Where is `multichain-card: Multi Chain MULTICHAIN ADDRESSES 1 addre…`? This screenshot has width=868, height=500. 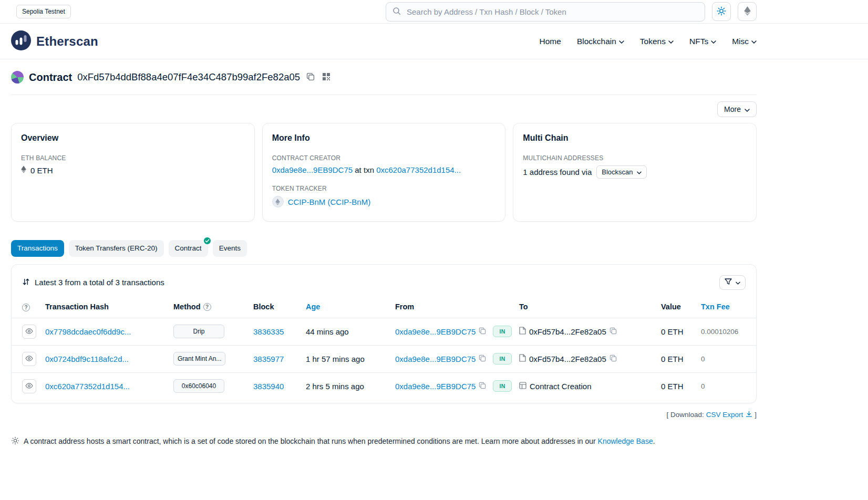 multichain-card: Multi Chain MULTICHAIN ADDRESSES 1 addre… is located at coordinates (635, 172).